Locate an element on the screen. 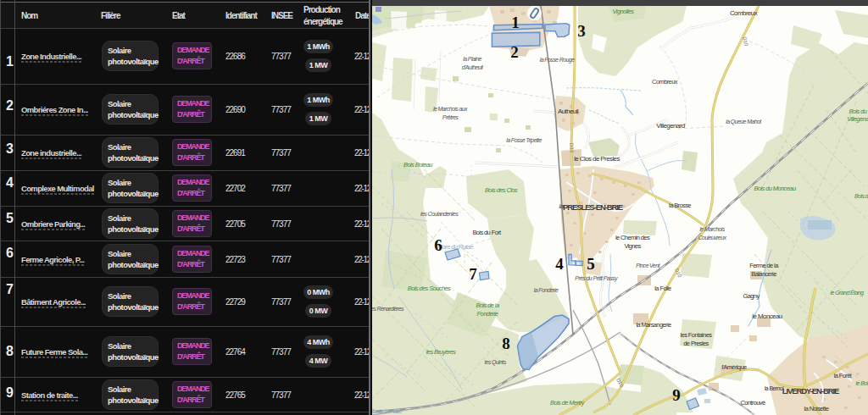 This screenshot has width=868, height=415. svg-text: la Noisette is located at coordinates (817, 408).